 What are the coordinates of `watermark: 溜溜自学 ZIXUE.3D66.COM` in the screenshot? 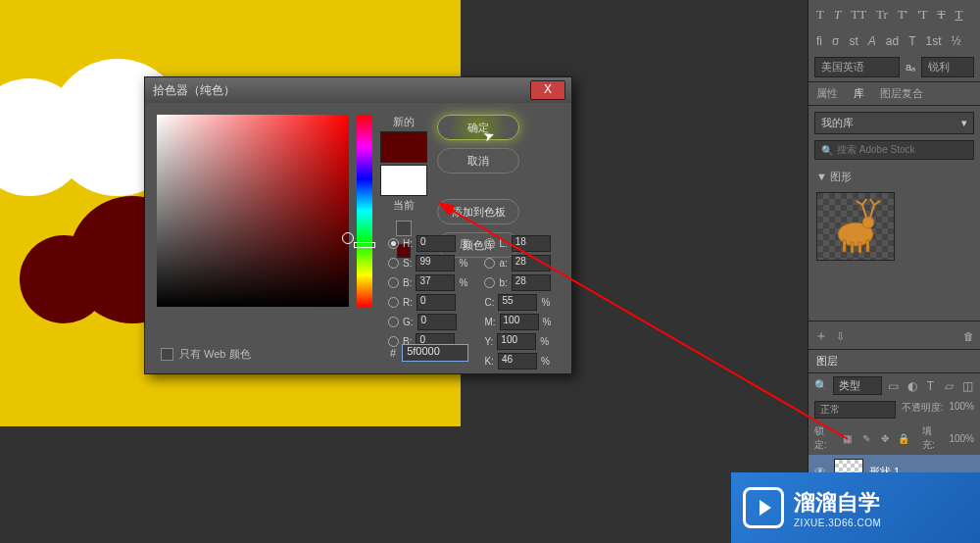 It's located at (856, 508).